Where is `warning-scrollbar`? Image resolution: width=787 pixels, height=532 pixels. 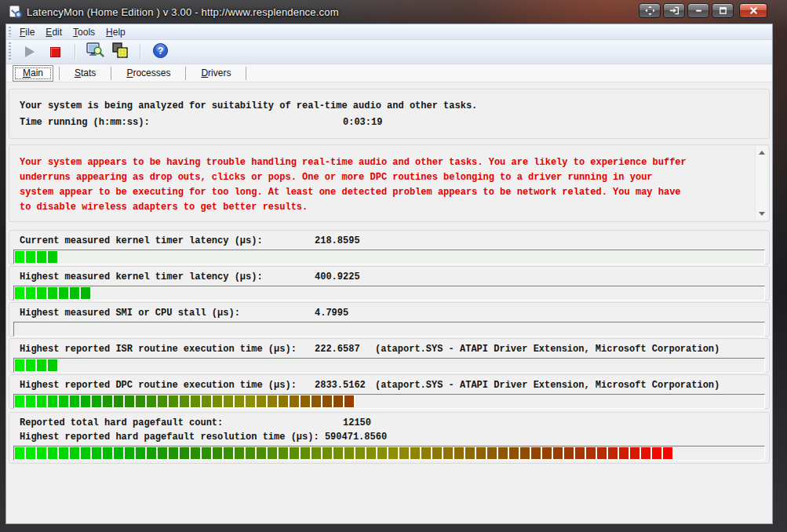
warning-scrollbar is located at coordinates (761, 184).